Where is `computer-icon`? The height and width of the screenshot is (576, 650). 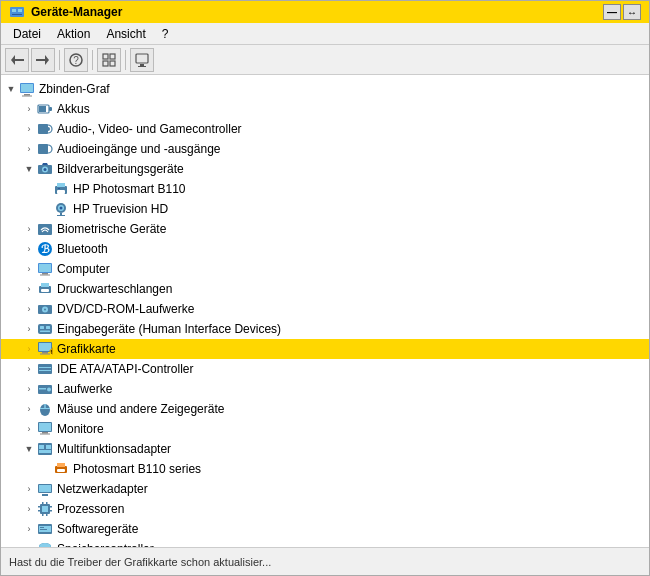
computer-icon is located at coordinates (27, 89).